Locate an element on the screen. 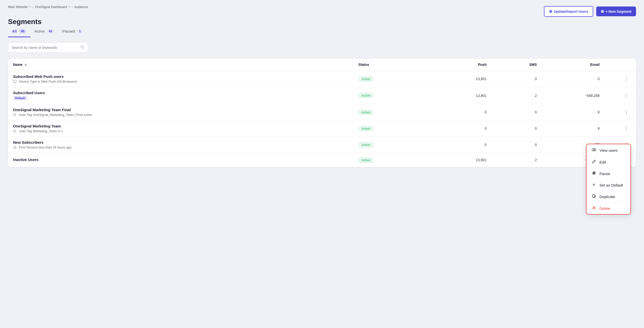 The image size is (644, 328). segment-description: User Tag OneSignal_Marketing_Team_Final … is located at coordinates (181, 115).